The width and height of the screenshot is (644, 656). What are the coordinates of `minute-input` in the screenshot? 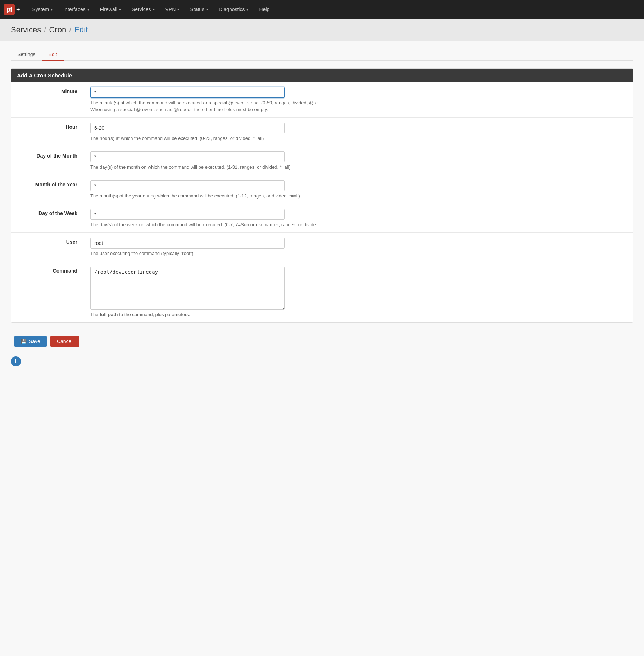 It's located at (187, 92).